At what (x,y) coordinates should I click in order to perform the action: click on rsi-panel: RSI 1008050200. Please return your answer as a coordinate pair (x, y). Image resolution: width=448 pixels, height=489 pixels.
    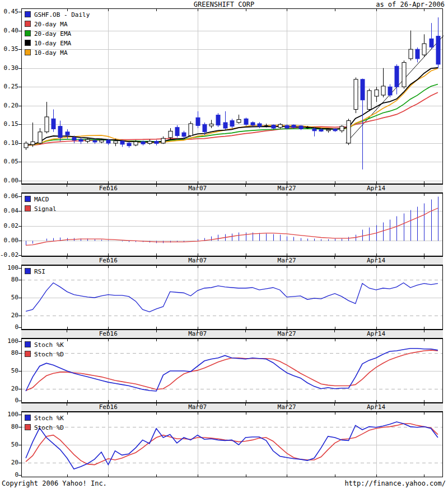
    Looking at the image, I should click on (224, 298).